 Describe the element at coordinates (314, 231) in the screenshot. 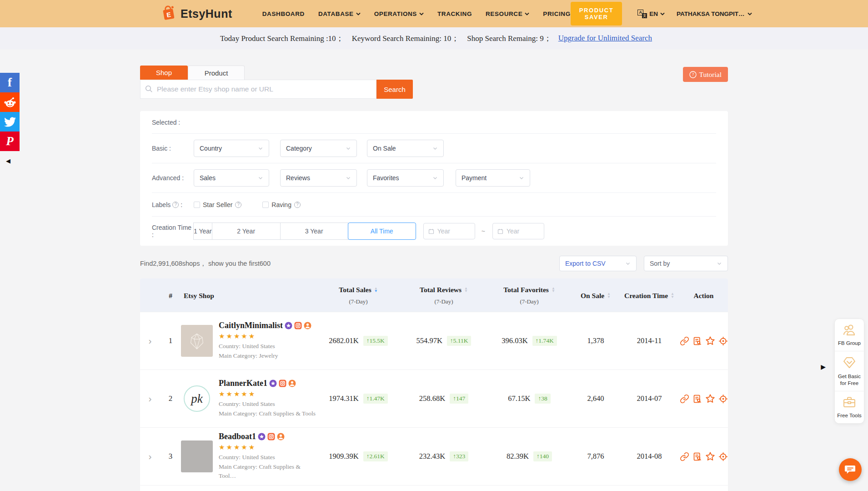

I see `creation-3year-button: 3 Year` at that location.